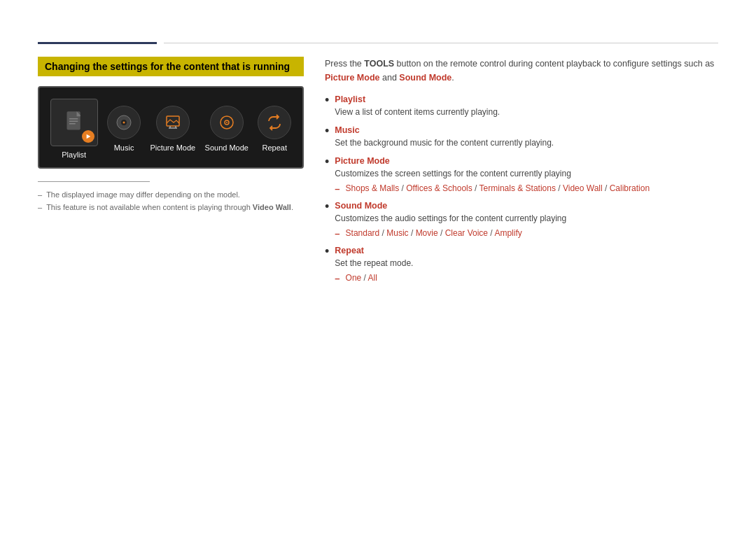 The height and width of the screenshot is (534, 756). I want to click on bullet-content-sound-mode: Sound Mode Customizes the audio settings…, so click(451, 220).